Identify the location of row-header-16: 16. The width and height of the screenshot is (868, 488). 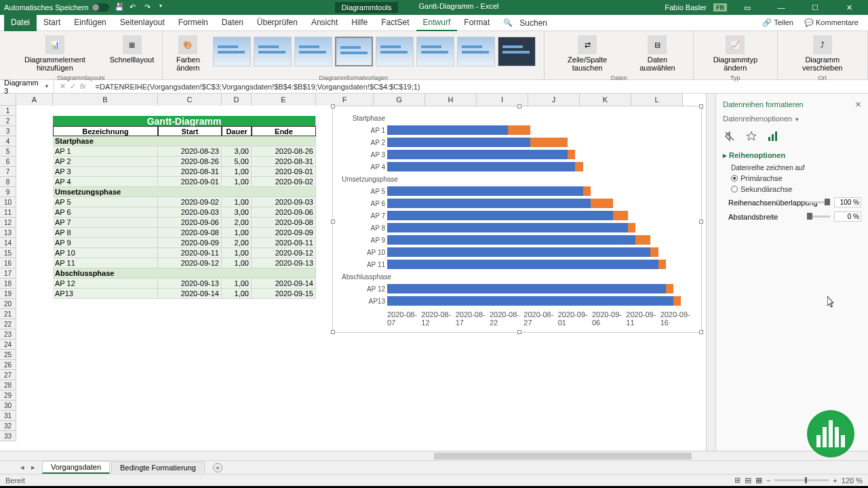
(8, 263).